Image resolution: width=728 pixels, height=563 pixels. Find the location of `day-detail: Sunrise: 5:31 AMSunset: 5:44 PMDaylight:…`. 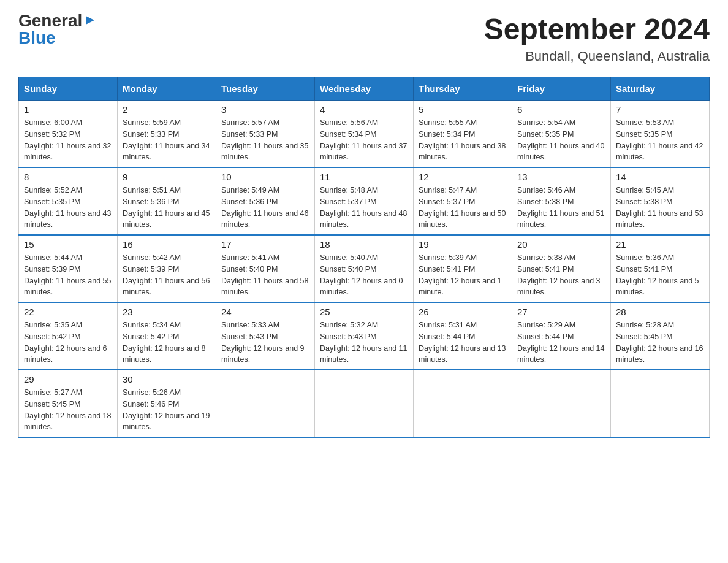

day-detail: Sunrise: 5:31 AMSunset: 5:44 PMDaylight:… is located at coordinates (463, 342).